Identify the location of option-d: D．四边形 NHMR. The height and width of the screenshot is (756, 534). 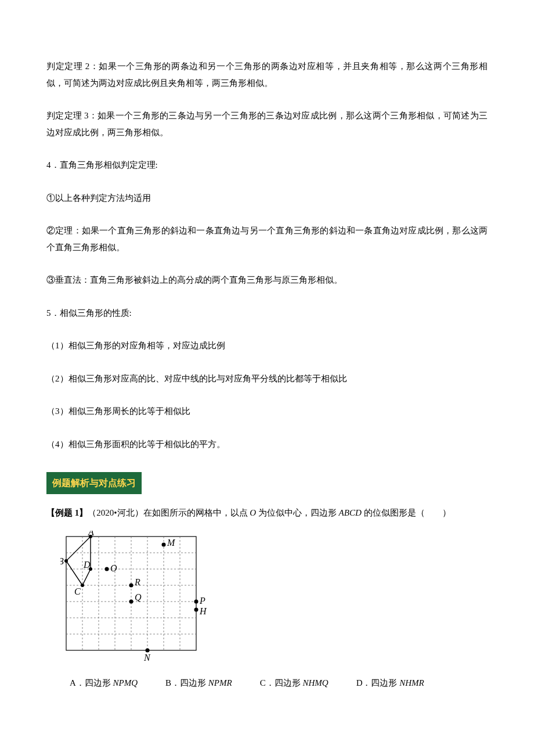
(390, 683).